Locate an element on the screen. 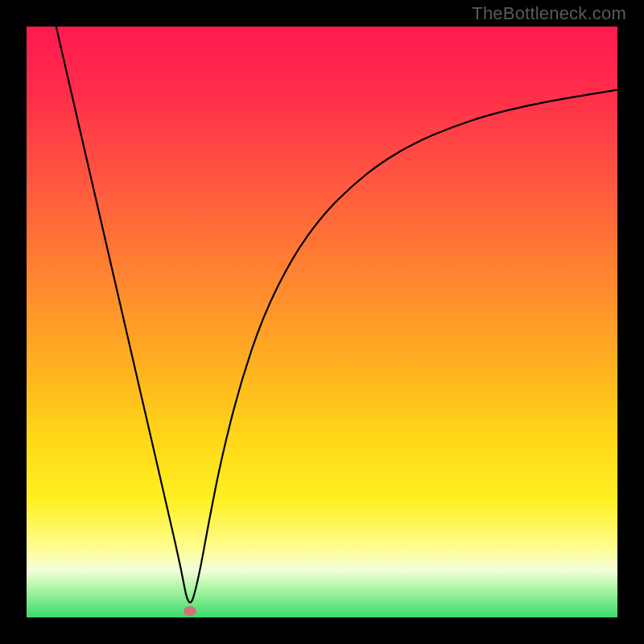  minimum-marker is located at coordinates (190, 611).